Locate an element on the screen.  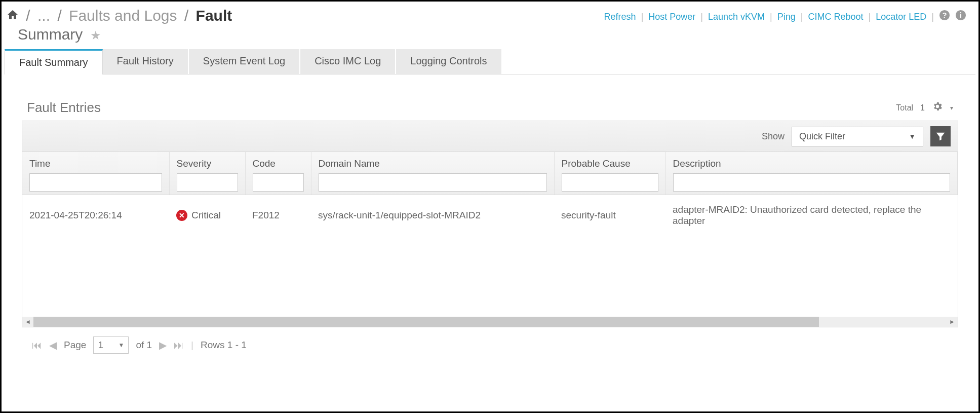
breadcrumb: / ... / Faults and Logs / Fault is located at coordinates (120, 16).